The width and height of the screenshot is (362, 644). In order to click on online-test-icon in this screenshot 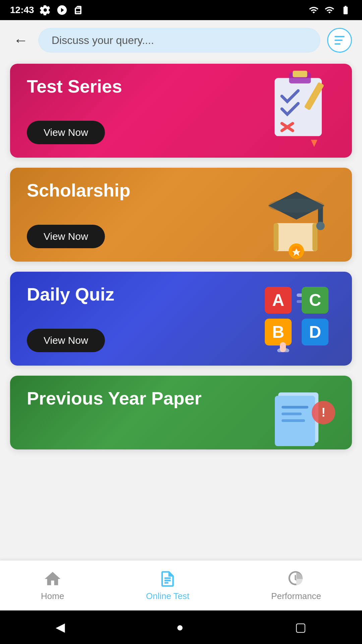, I will do `click(168, 579)`.